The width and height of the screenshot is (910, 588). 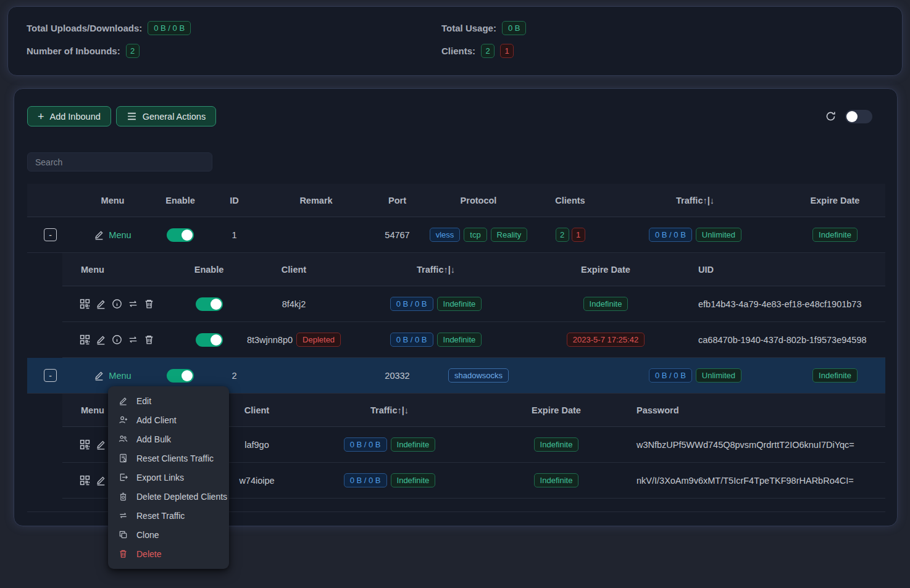 I want to click on client-name: laf9go, so click(x=257, y=444).